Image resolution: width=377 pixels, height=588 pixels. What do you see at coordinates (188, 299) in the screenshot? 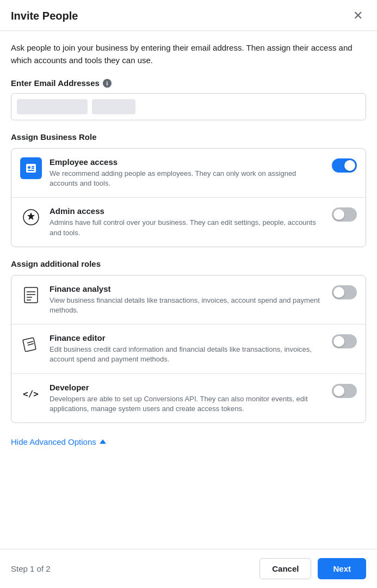
I see `finance-analyst-item: Finance analyst View business financial …` at bounding box center [188, 299].